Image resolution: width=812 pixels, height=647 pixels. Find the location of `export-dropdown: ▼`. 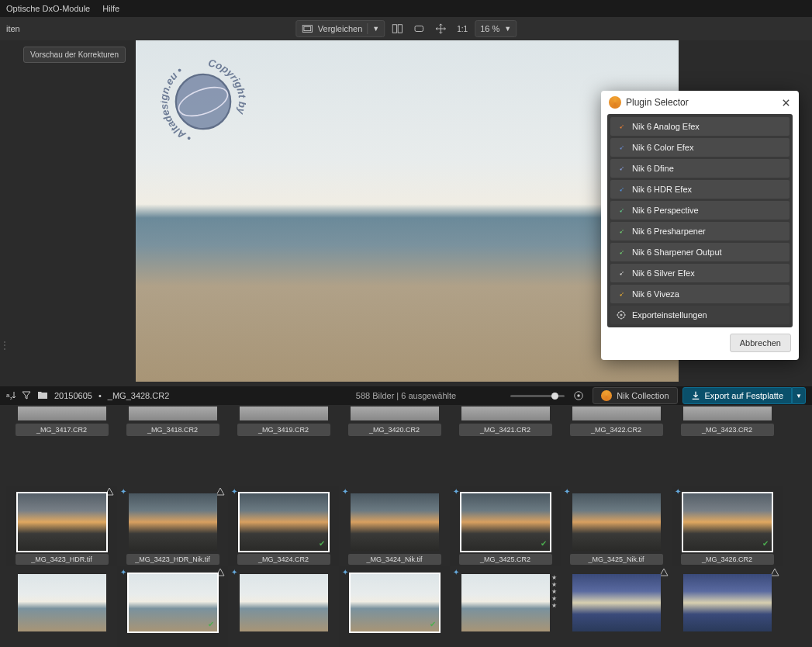

export-dropdown: ▼ is located at coordinates (799, 396).